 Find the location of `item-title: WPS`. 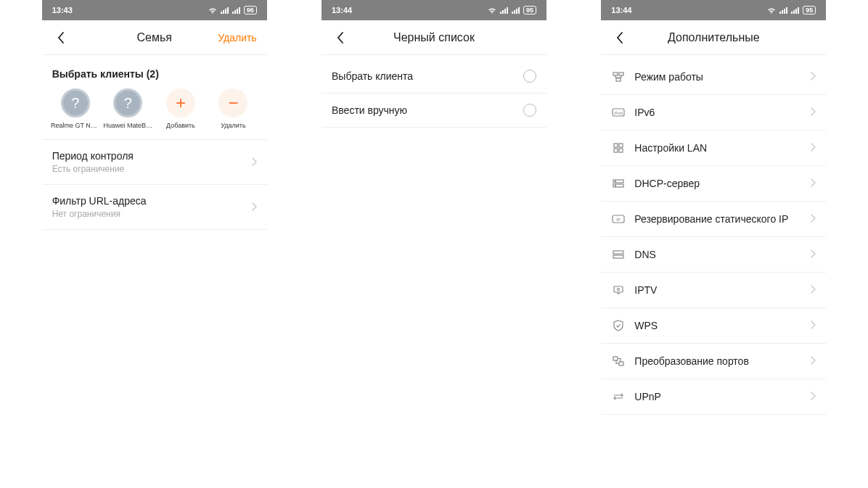

item-title: WPS is located at coordinates (718, 326).